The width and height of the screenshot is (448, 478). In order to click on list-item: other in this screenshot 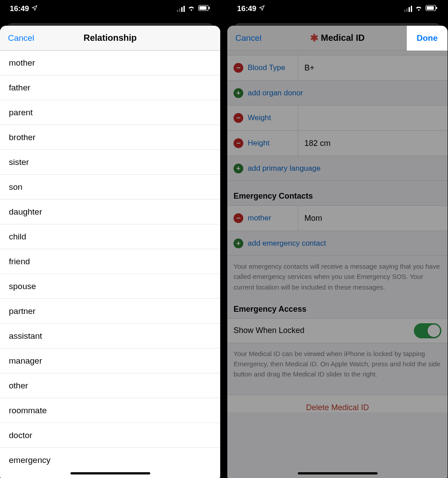, I will do `click(110, 386)`.